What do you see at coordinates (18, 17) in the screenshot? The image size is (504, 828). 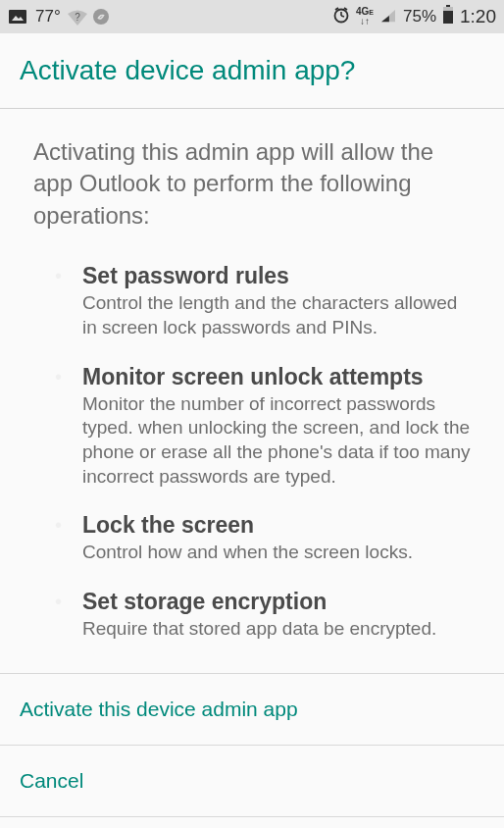 I see `picture-icon` at bounding box center [18, 17].